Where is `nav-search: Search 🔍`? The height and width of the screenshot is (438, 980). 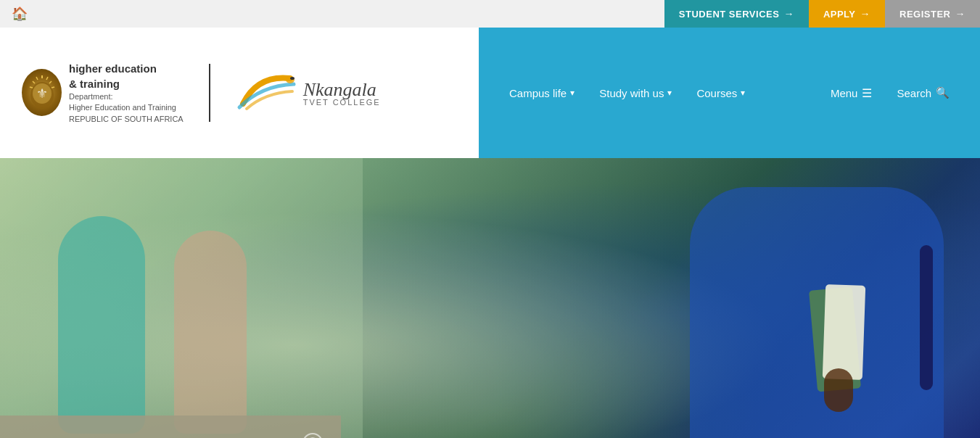
nav-search: Search 🔍 is located at coordinates (923, 93).